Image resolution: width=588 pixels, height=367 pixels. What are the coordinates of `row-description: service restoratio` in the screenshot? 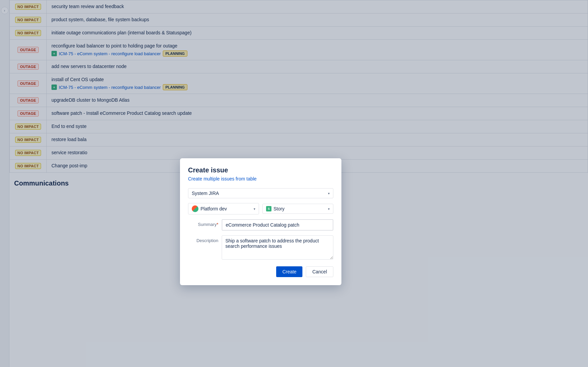 It's located at (69, 153).